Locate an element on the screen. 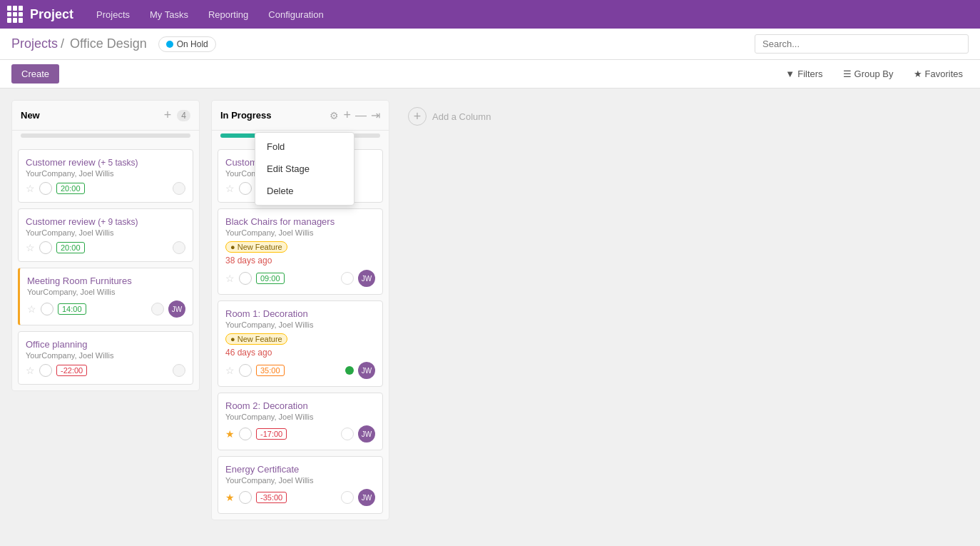  search-input is located at coordinates (862, 44).